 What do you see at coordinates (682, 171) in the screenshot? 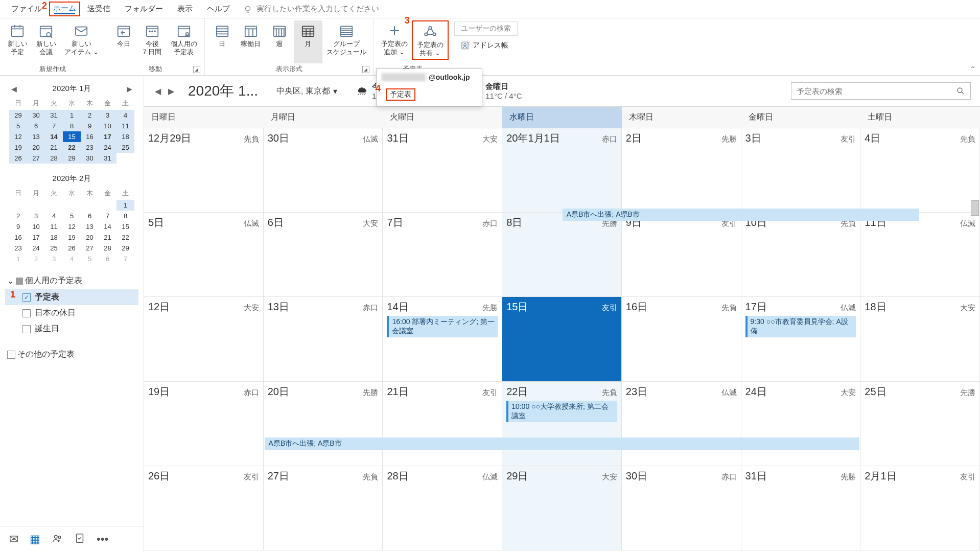
I see `day-cell: 2日先勝` at bounding box center [682, 171].